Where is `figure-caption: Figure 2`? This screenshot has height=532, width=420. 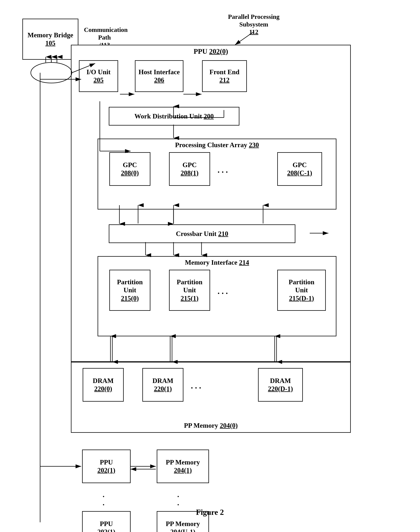 figure-caption: Figure 2 is located at coordinates (210, 512).